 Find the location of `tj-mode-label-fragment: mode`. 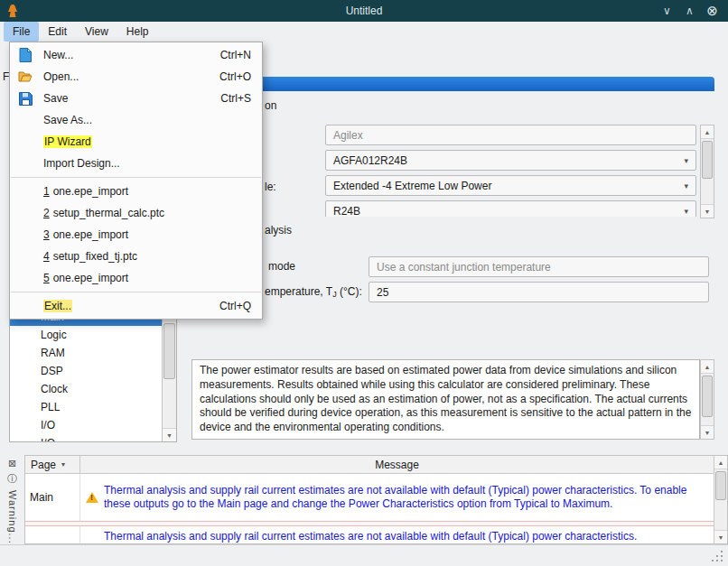

tj-mode-label-fragment: mode is located at coordinates (282, 266).